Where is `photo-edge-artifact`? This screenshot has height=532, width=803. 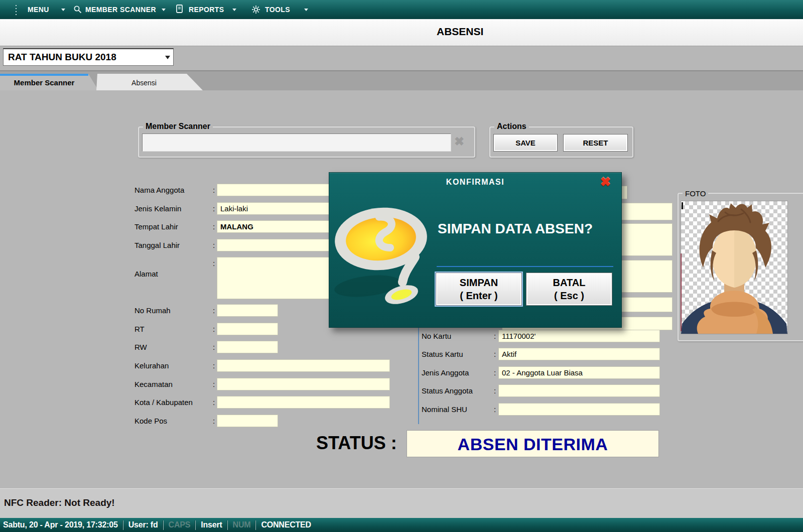 photo-edge-artifact is located at coordinates (681, 292).